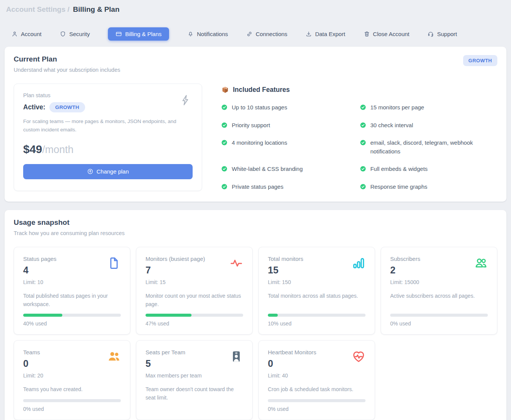 The image size is (511, 420). What do you see at coordinates (359, 147) in the screenshot?
I see `features-grid: Up to 10 status pages 15 monitors per pa…` at bounding box center [359, 147].